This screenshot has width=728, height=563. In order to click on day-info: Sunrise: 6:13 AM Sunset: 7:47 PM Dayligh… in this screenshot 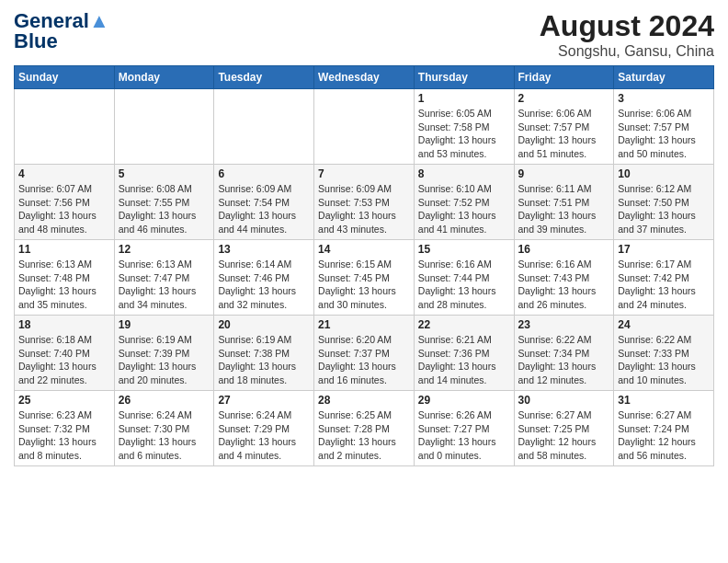, I will do `click(165, 285)`.